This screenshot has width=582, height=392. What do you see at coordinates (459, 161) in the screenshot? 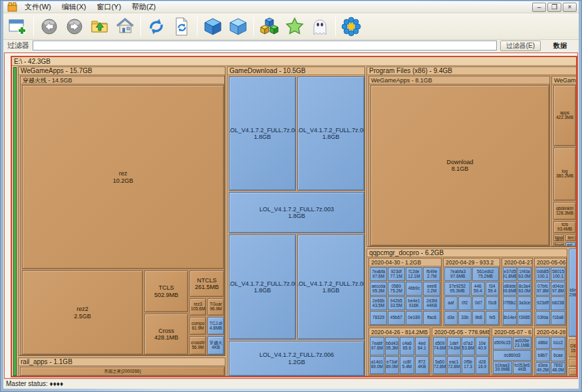
I see `folder-wegameapps-pf: WeGameApps - 8.1GBDownload 8.1GB` at bounding box center [459, 161].